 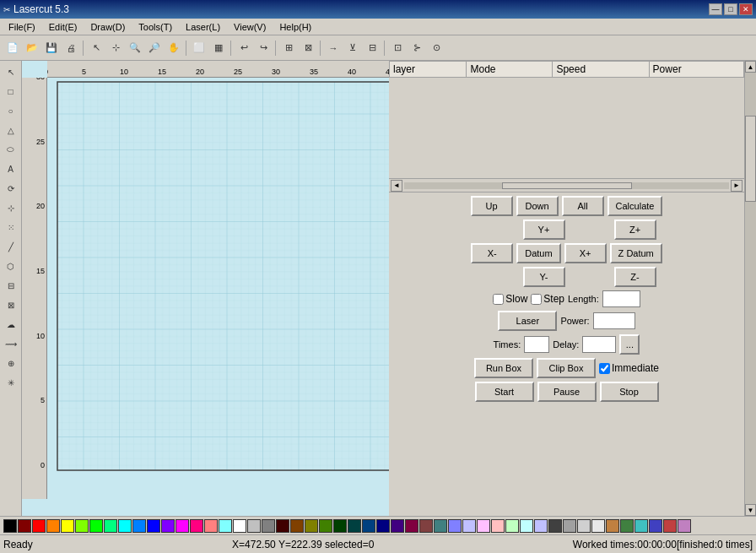 What do you see at coordinates (635, 206) in the screenshot?
I see `calculate-button: Calculate` at bounding box center [635, 206].